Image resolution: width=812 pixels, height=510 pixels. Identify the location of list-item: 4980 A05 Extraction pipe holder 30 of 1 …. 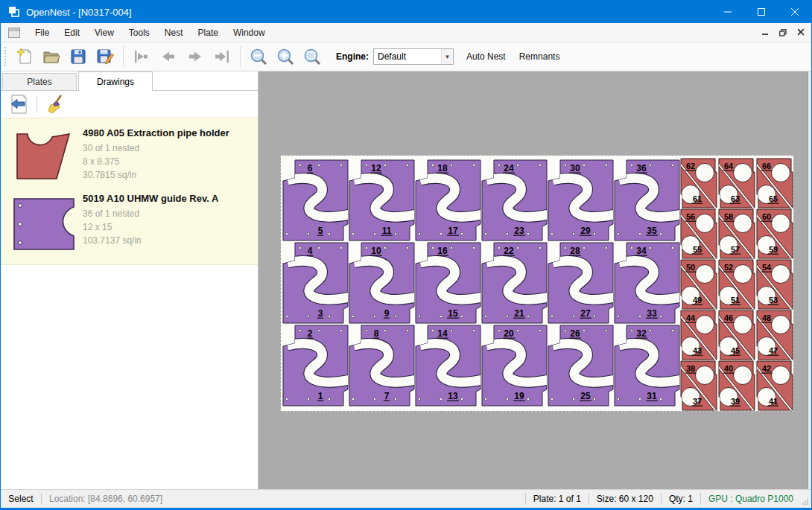
(130, 156).